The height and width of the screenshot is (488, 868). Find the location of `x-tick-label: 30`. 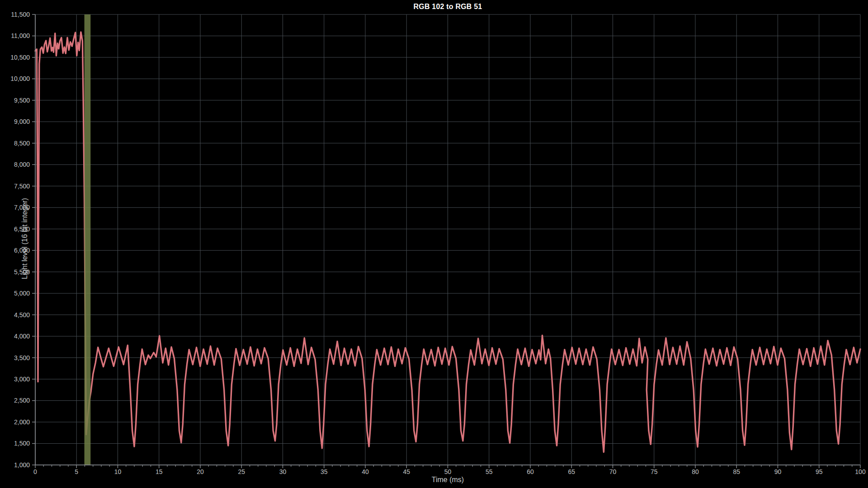

x-tick-label: 30 is located at coordinates (283, 472).